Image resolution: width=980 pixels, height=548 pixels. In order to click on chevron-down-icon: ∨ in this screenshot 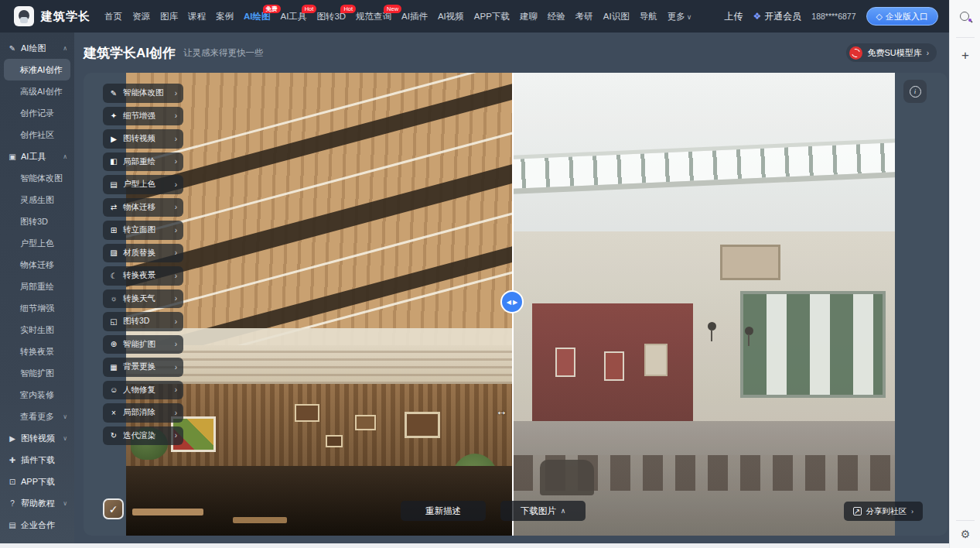, I will do `click(690, 17)`.